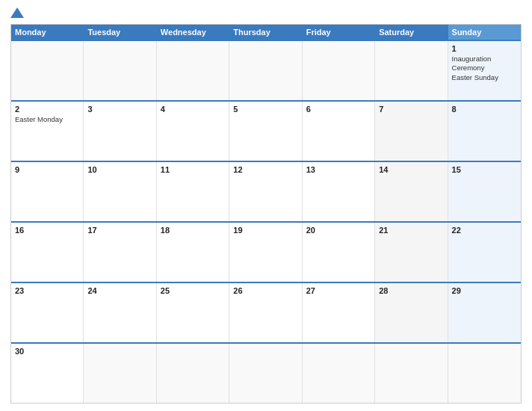 The height and width of the screenshot is (411, 532). I want to click on day-header-tuesday: Tuesday, so click(120, 32).